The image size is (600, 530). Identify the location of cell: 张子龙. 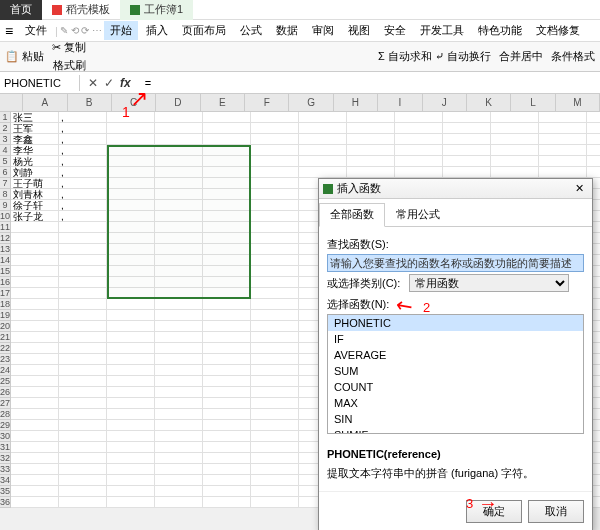
(35, 216).